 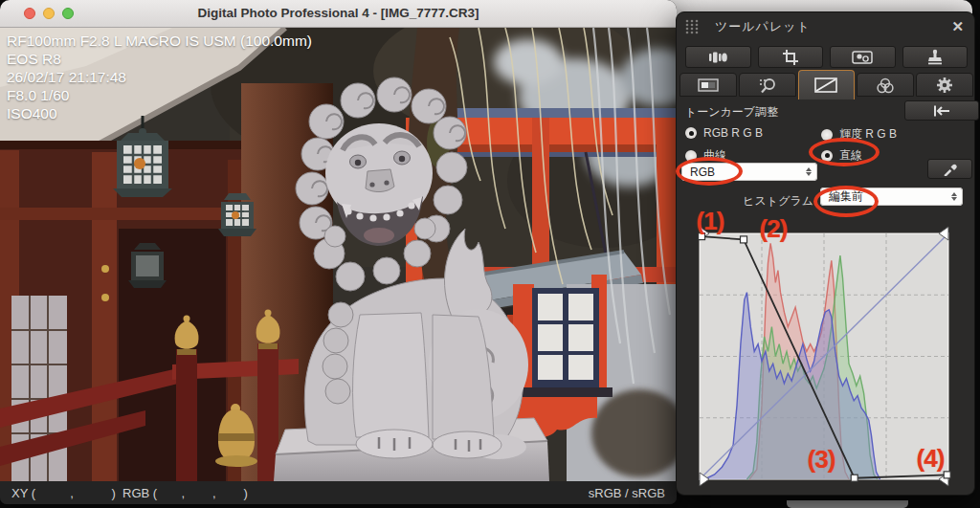 What do you see at coordinates (945, 85) in the screenshot?
I see `gear-icon` at bounding box center [945, 85].